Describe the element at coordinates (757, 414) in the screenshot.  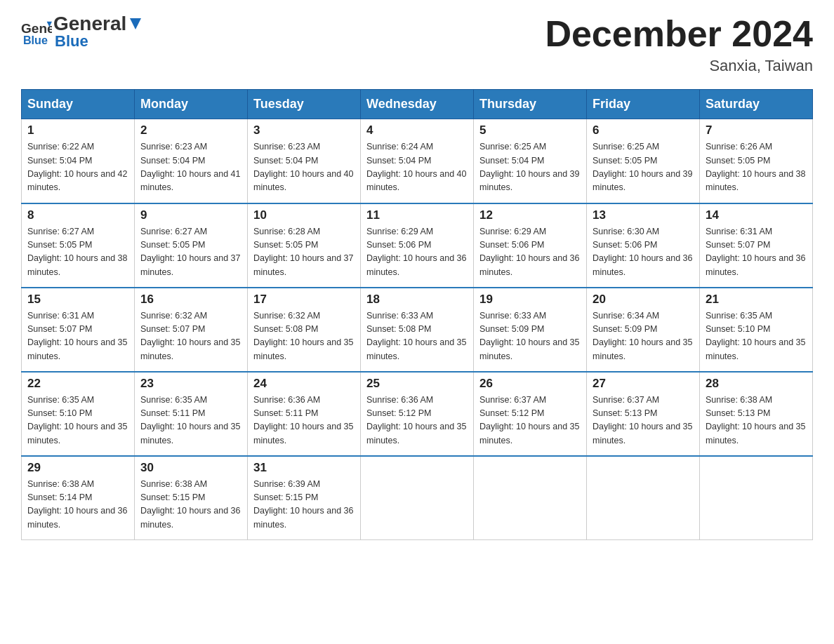
I see `calendar-cell: 28 Sunrise: 6:38 AMSunset: 5:13 PMDaylig…` at that location.